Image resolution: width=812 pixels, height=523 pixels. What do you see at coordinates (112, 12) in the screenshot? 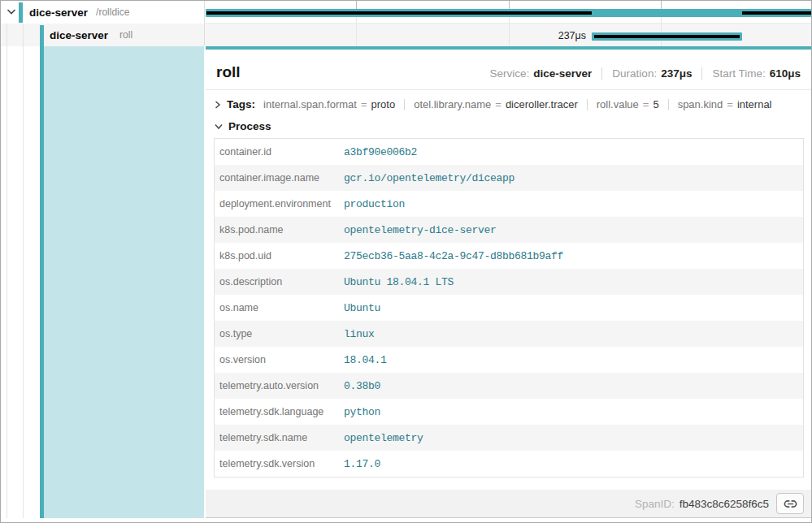
I see `span-operation-name: /rolldice` at bounding box center [112, 12].